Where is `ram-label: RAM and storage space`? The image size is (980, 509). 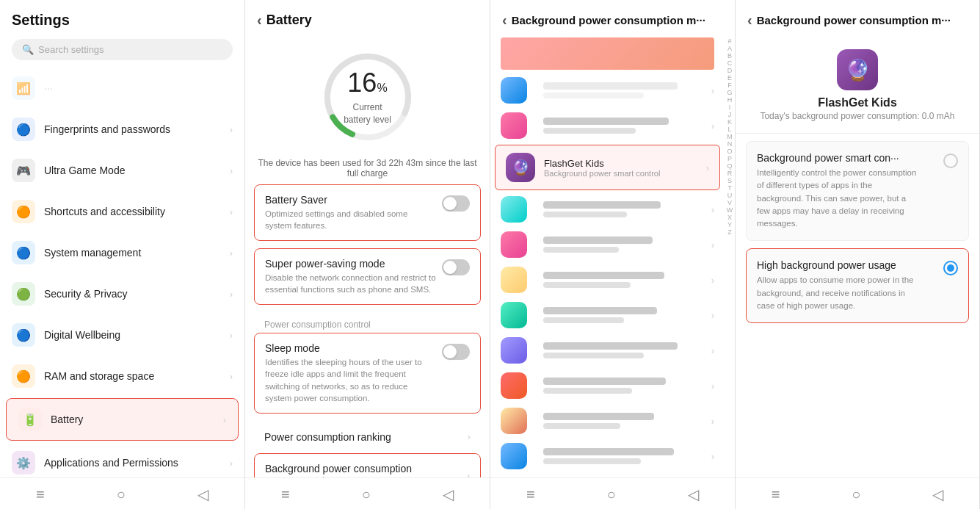 ram-label: RAM and storage space is located at coordinates (137, 376).